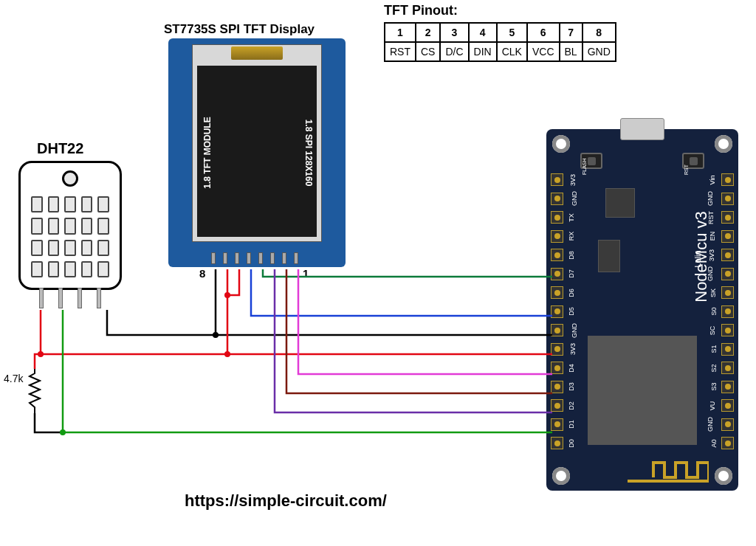 This screenshot has height=546, width=756. Describe the element at coordinates (697, 258) in the screenshot. I see `mcu-subtitle: Lolin` at that location.